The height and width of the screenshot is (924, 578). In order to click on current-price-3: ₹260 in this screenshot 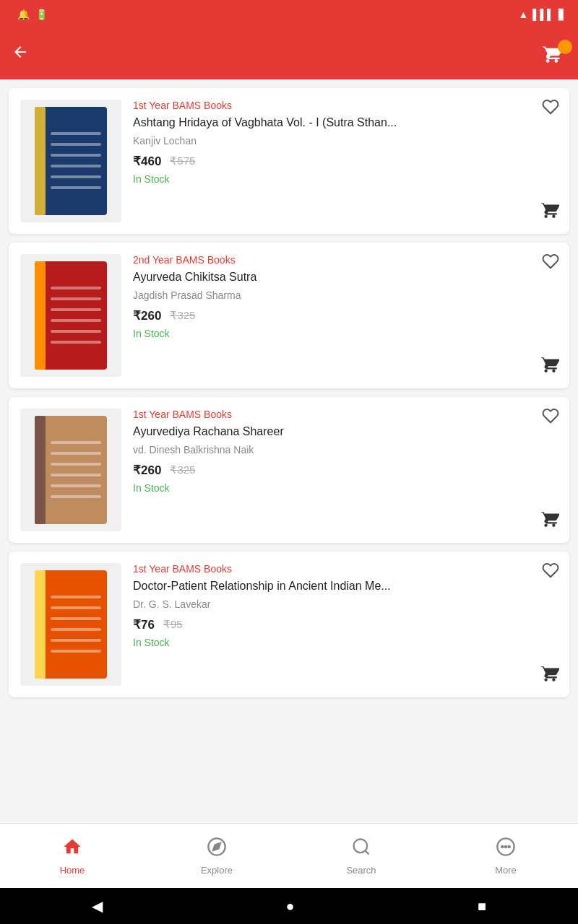, I will do `click(147, 471)`.